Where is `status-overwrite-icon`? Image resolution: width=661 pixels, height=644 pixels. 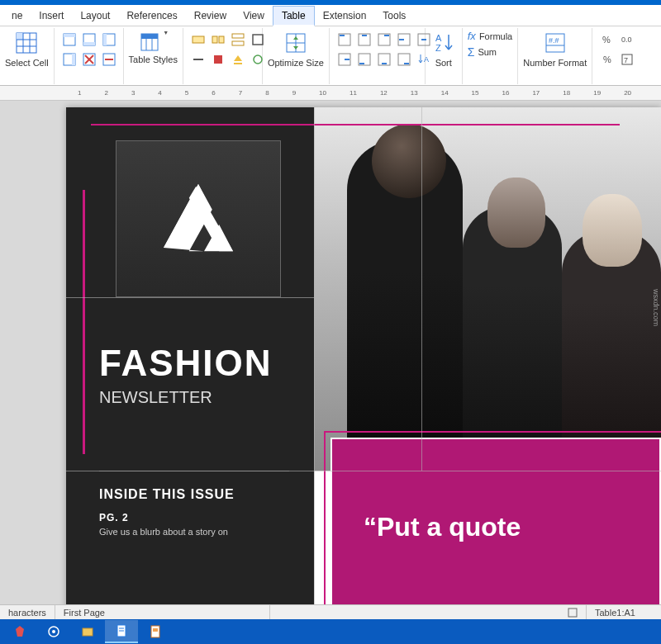 status-overwrite-icon is located at coordinates (573, 613).